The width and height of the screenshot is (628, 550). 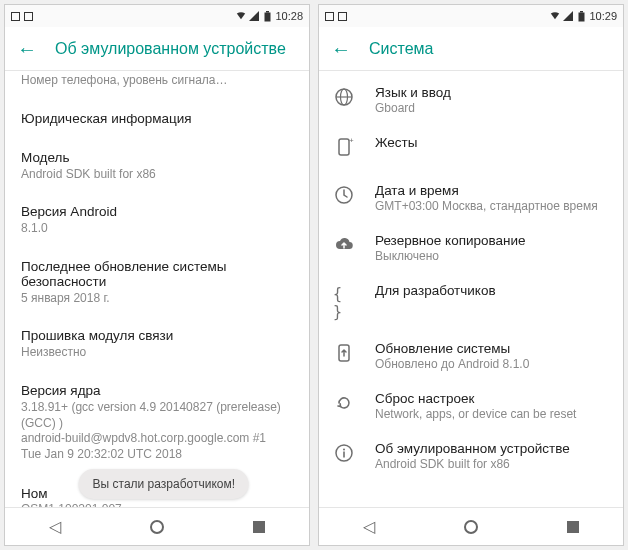 I want to click on item-subtitle: Network, apps, or device can be reset, so click(x=492, y=414).